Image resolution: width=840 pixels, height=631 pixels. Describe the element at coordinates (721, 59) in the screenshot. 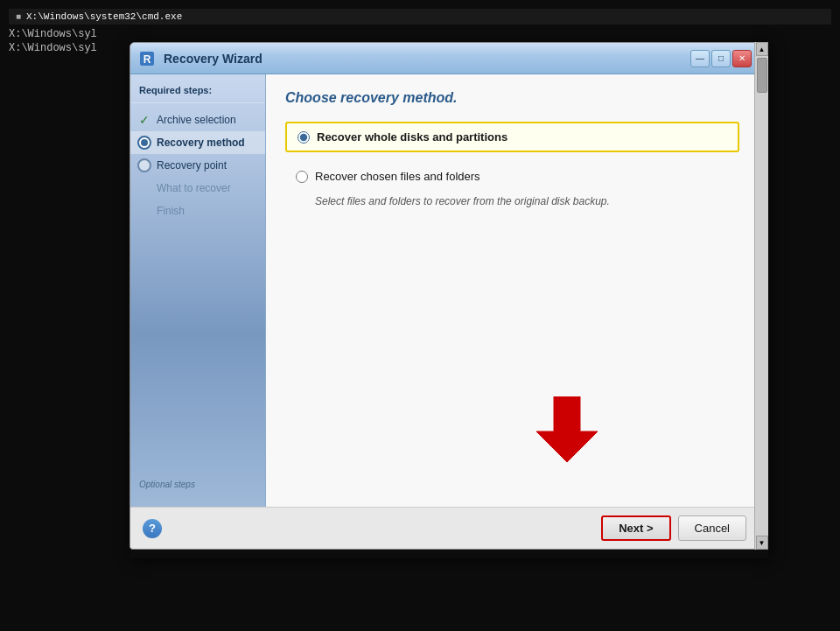

I see `maximize-button: □` at that location.